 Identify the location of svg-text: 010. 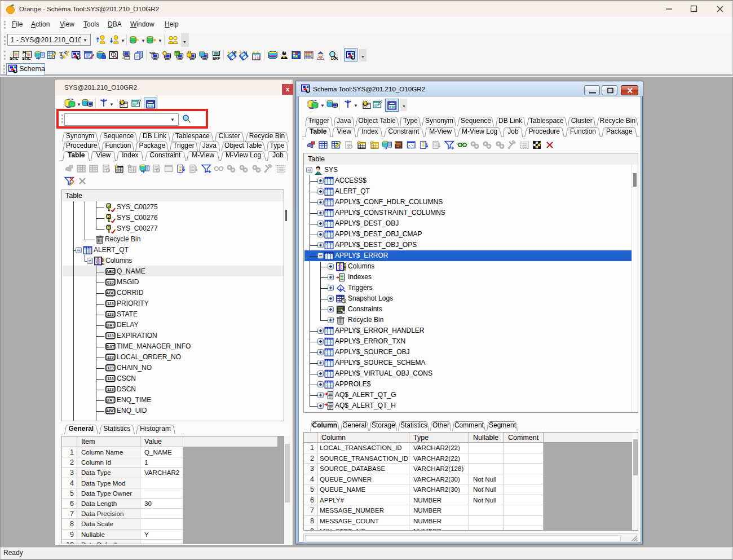
(111, 282).